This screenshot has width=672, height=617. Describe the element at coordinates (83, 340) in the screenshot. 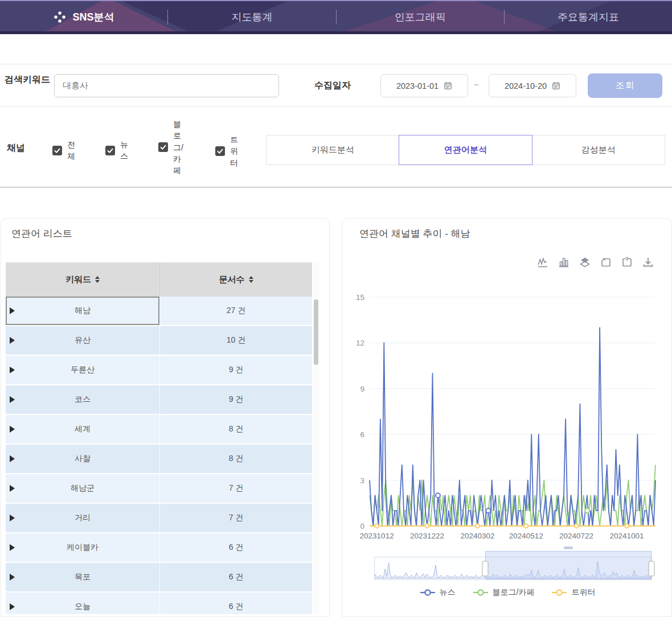

I see `keyword-cell: 유산` at that location.